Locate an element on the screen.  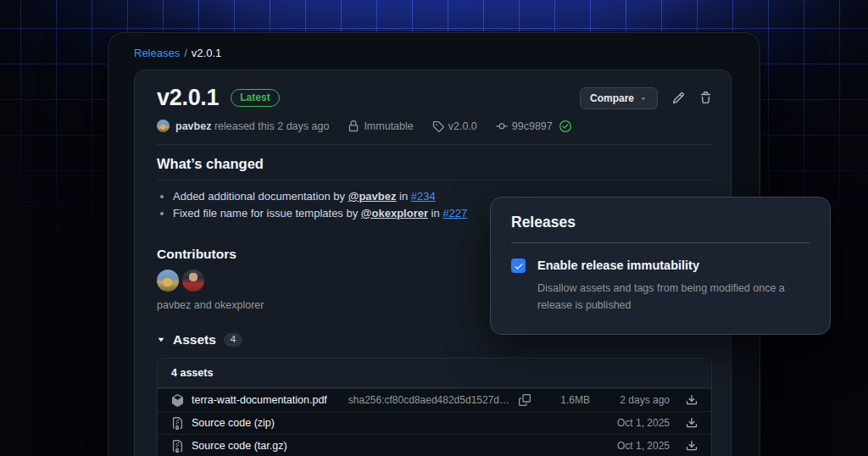
contributor-avatar-pavbez is located at coordinates (168, 281).